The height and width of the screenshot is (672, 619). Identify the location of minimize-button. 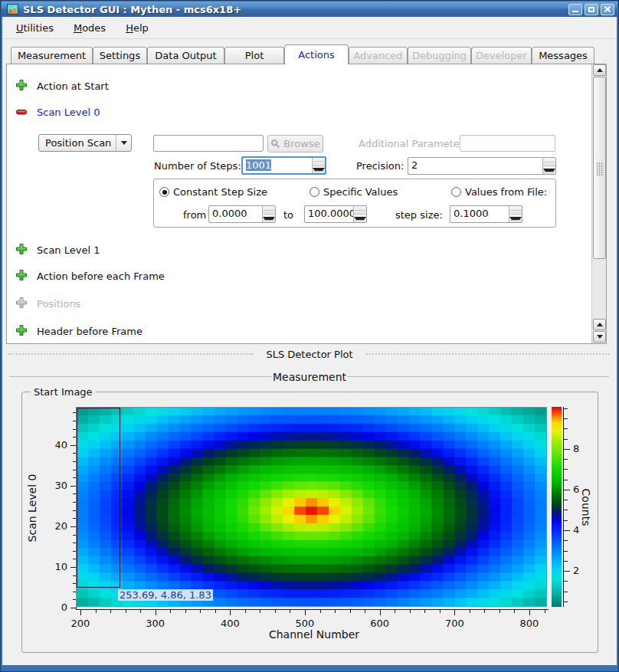
(575, 9).